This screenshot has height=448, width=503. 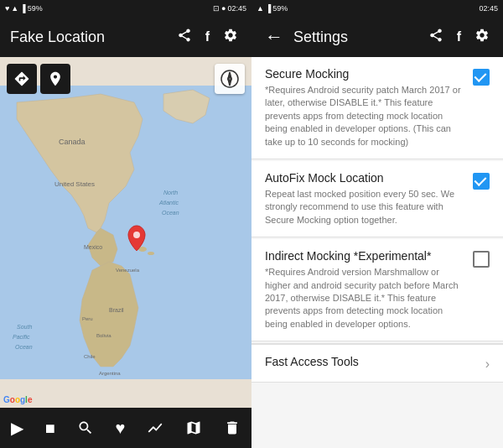 What do you see at coordinates (126, 428) in the screenshot?
I see `bottom-toolbar: ▶ ■ ♥` at bounding box center [126, 428].